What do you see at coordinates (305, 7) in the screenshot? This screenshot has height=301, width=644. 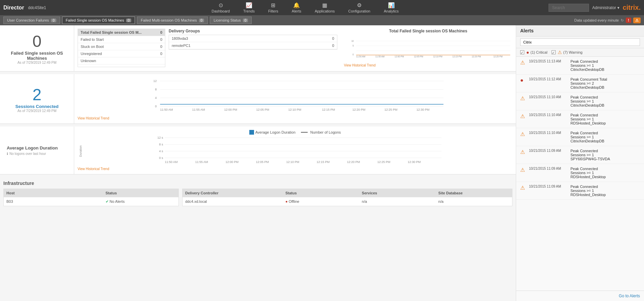 I see `nav-items: ⊙ Dashboard 📈 Trends ⊞ Filters 🔔 Alerts …` at bounding box center [305, 7].